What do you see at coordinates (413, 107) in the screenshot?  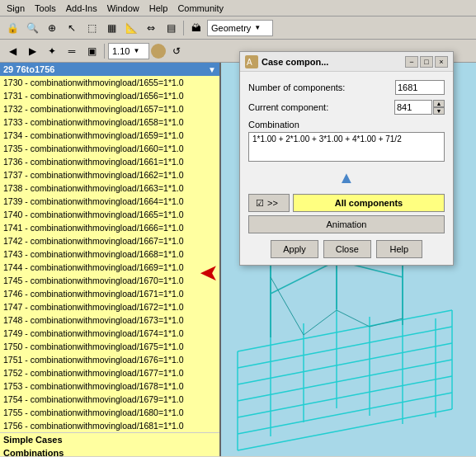 I see `current-component-input` at bounding box center [413, 107].